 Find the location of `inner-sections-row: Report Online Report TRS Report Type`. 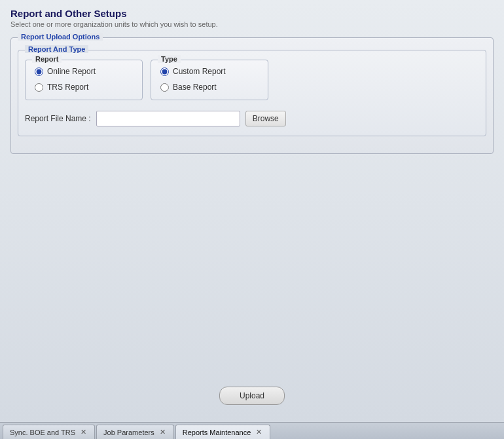

inner-sections-row: Report Online Report TRS Report Type is located at coordinates (252, 80).